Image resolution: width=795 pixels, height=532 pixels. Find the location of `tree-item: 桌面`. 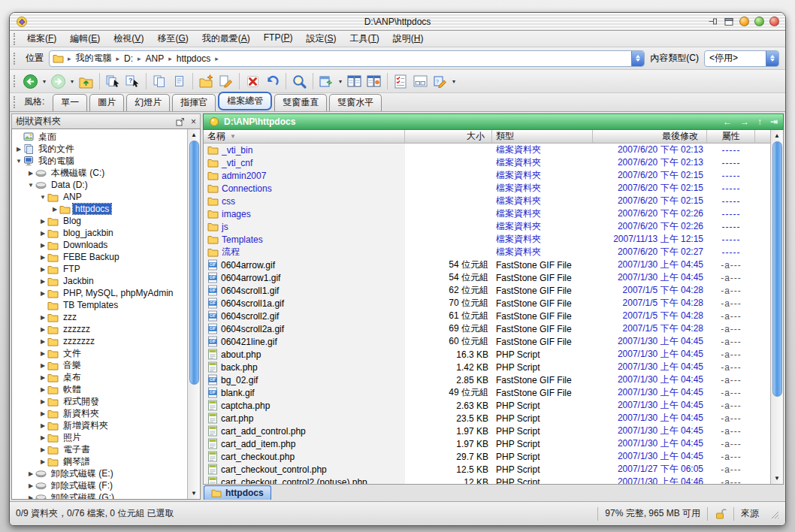

tree-item: 桌面 is located at coordinates (101, 137).